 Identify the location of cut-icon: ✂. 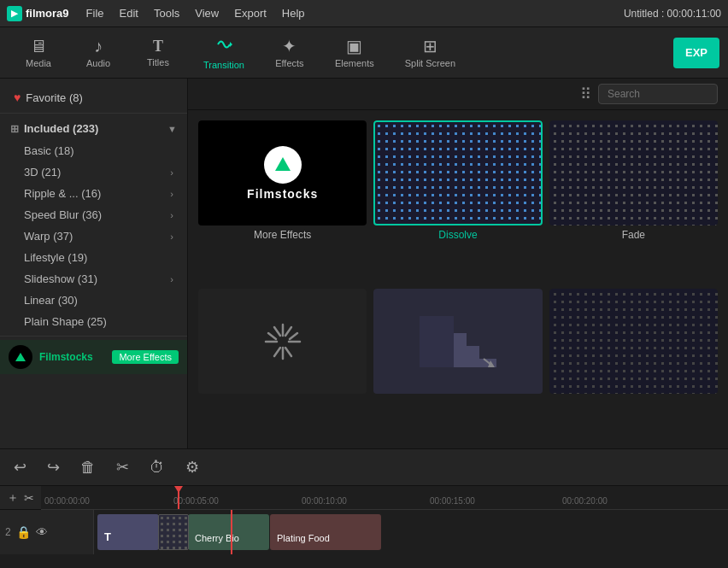
(123, 467).